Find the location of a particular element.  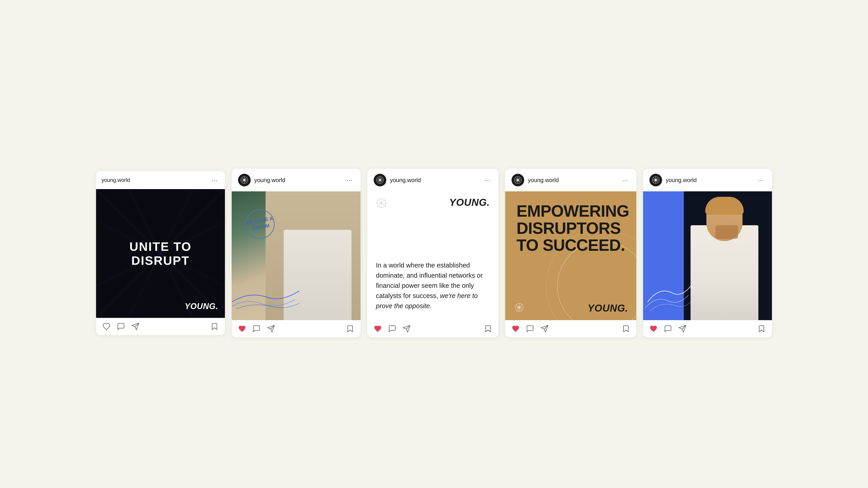

post-card-1: young.world ··· is located at coordinates (160, 253).